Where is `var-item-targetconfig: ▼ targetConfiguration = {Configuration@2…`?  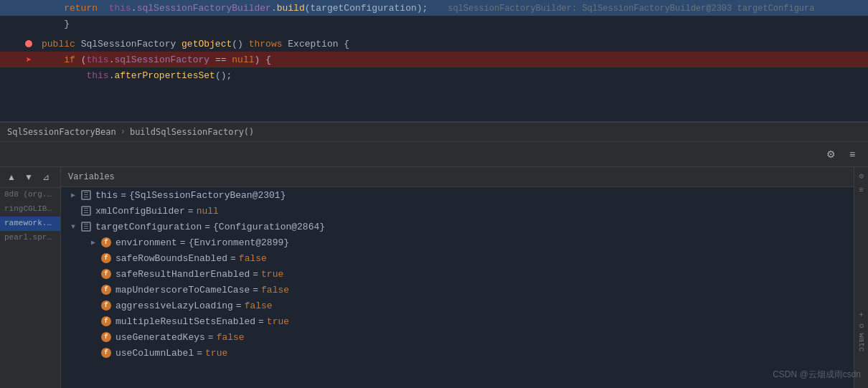
var-item-targetconfig: ▼ targetConfiguration = {Configuration@2… is located at coordinates (458, 227).